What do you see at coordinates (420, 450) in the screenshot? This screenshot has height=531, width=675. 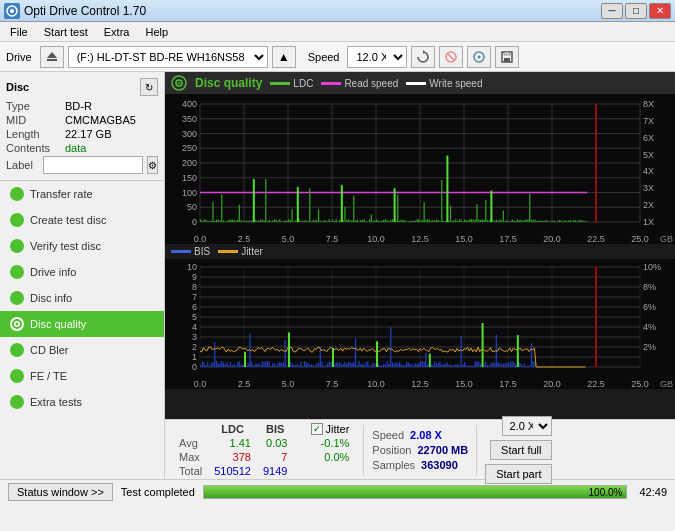 I see `right-stats: Speed 2.08 X Position 22700 MB Samples 3…` at bounding box center [420, 450].